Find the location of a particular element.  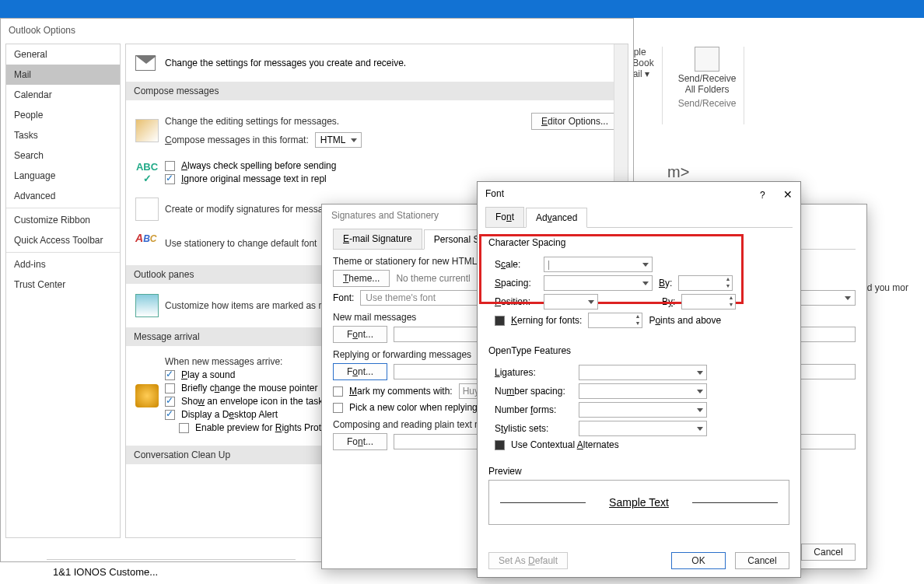

ribbon-group-sendreceive: Send/ReceiveAll Folders Send/Receive is located at coordinates (708, 86).